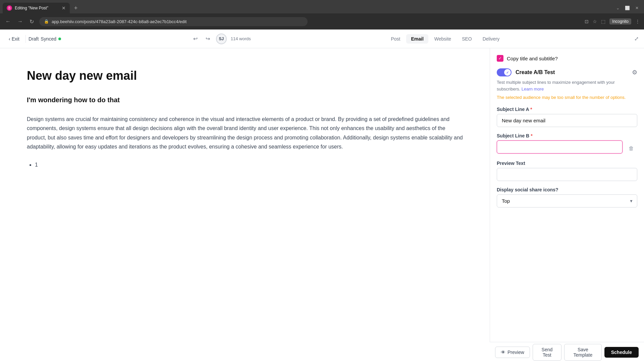  Describe the element at coordinates (567, 121) in the screenshot. I see `subject-line-a-input` at that location.